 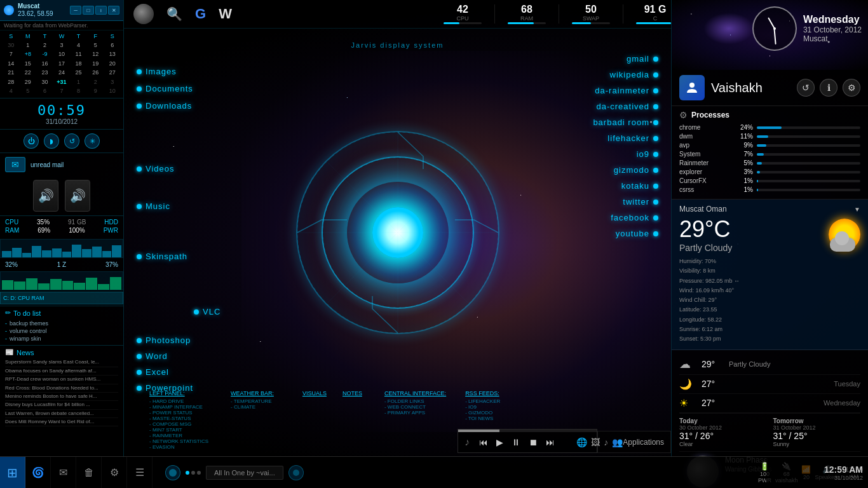 What do you see at coordinates (625, 75) in the screenshot?
I see `app-wikipedia: wikipedia` at bounding box center [625, 75].